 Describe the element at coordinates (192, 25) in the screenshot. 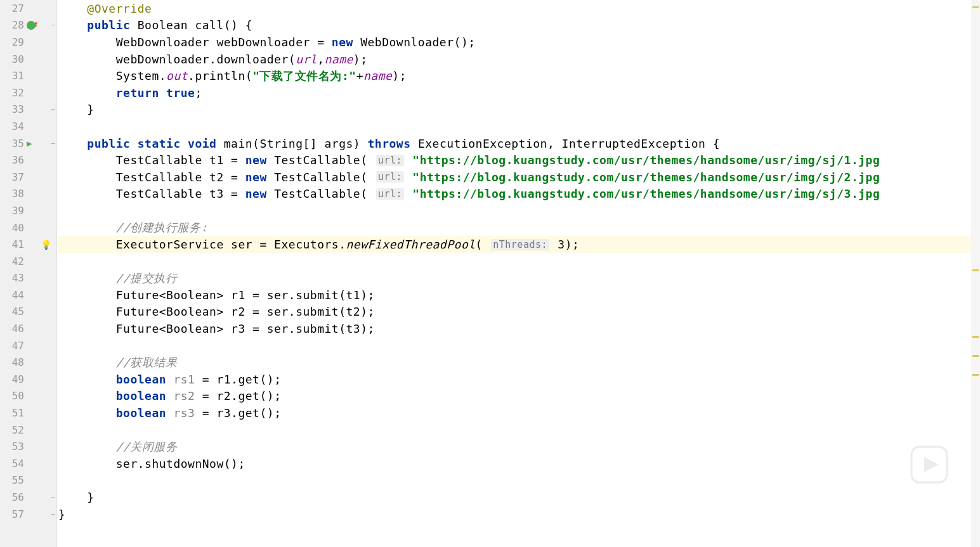

I see `code-token: Boolean call() {` at that location.